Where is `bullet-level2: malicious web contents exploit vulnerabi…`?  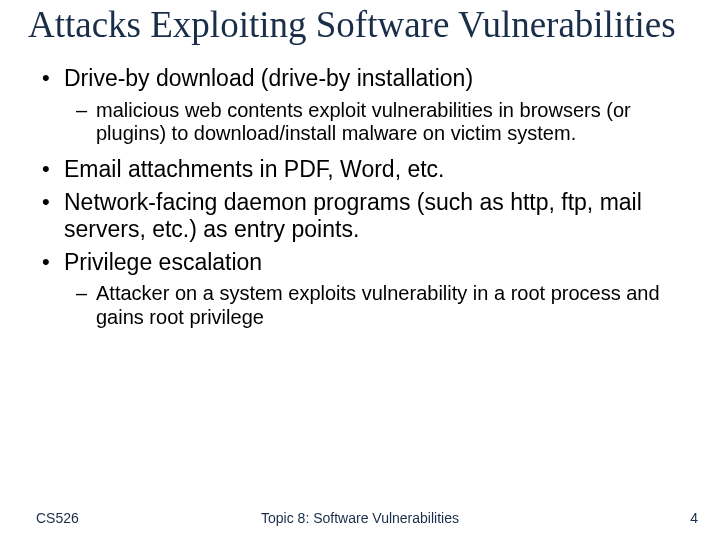 bullet-level2: malicious web contents exploit vulnerabi… is located at coordinates (360, 122).